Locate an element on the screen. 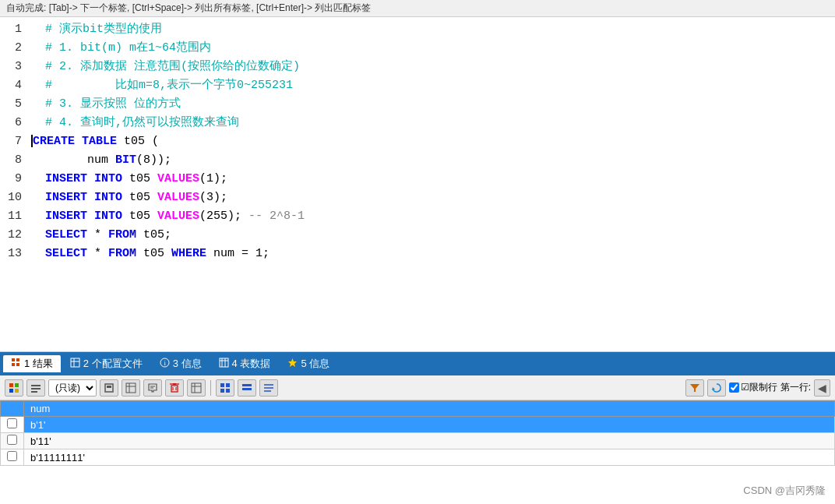  code-token: WHERE is located at coordinates (188, 254).